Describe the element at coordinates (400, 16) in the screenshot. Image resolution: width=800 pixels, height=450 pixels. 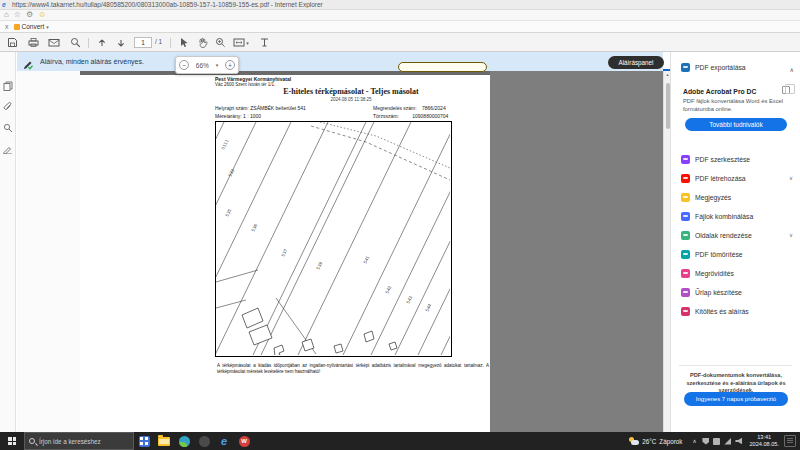
I see `browser-toolbar: ⌂ ☆ ⚙ ☺` at that location.